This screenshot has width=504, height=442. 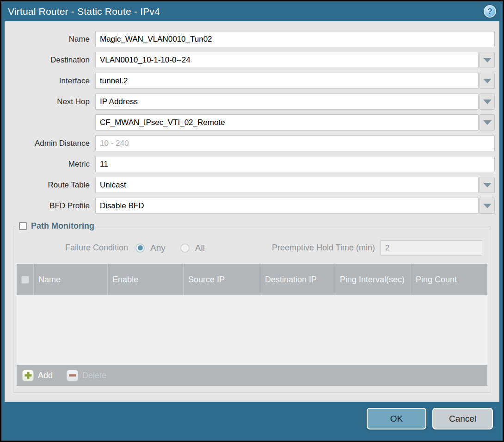 What do you see at coordinates (52, 39) in the screenshot?
I see `name-label: Name` at bounding box center [52, 39].